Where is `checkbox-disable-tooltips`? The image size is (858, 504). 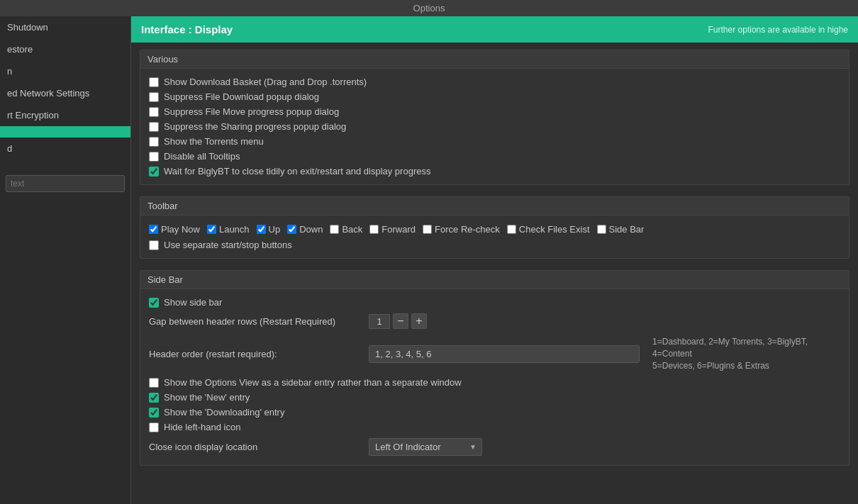 checkbox-disable-tooltips is located at coordinates (154, 157).